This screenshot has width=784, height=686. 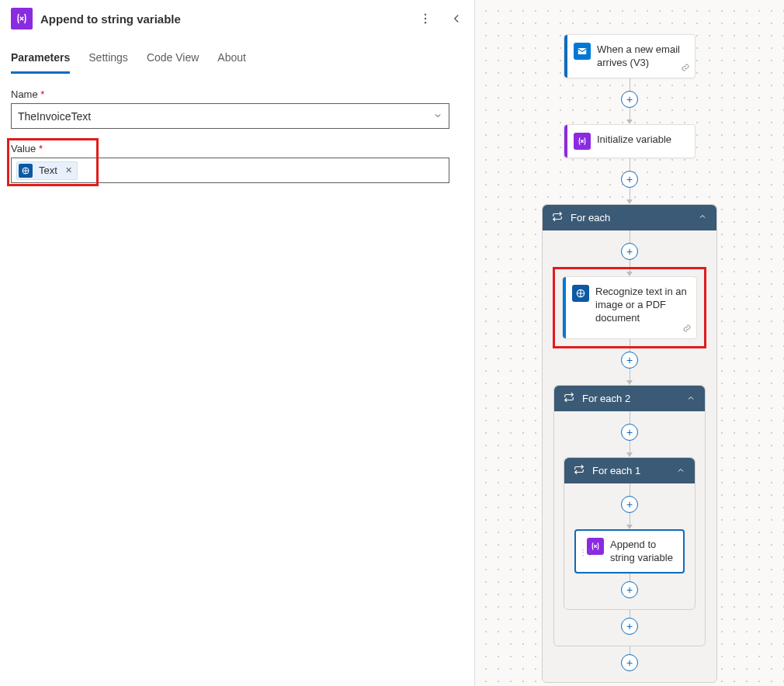 I want to click on node-email-trigger: When a new email arrives (V3), so click(x=630, y=56).